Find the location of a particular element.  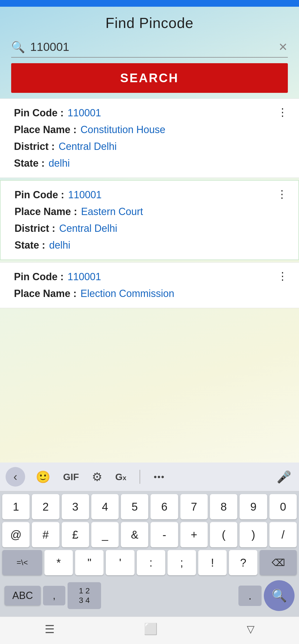

more-button: ••• is located at coordinates (159, 477).